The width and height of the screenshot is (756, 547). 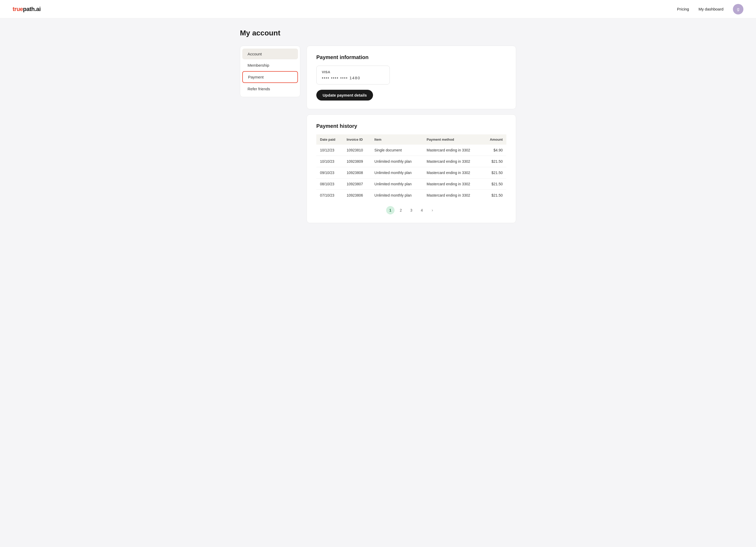 What do you see at coordinates (397, 150) in the screenshot?
I see `cell-item: Single document` at bounding box center [397, 150].